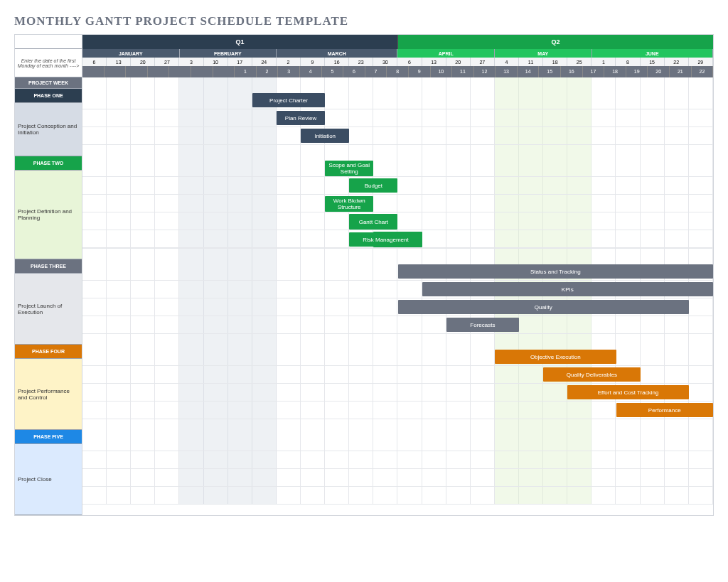 The image size is (728, 582). Describe the element at coordinates (398, 118) in the screenshot. I see `gantt-row: Plan Review` at that location.